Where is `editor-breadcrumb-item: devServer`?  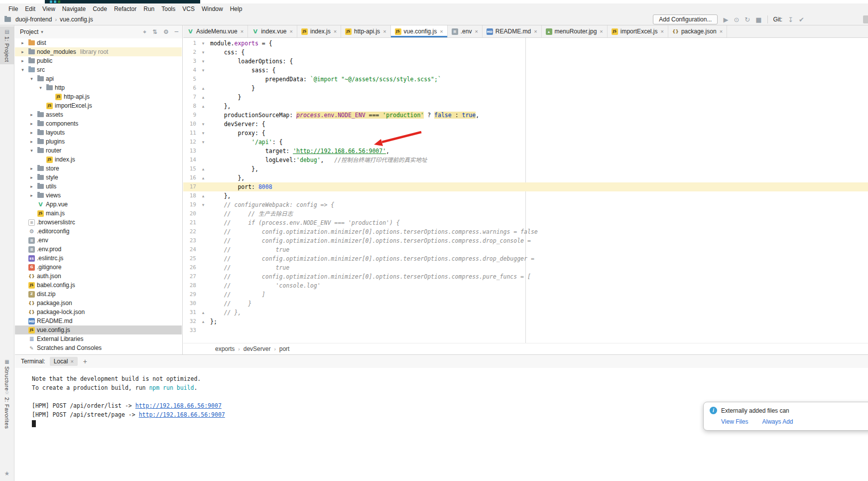 editor-breadcrumb-item: devServer is located at coordinates (257, 349).